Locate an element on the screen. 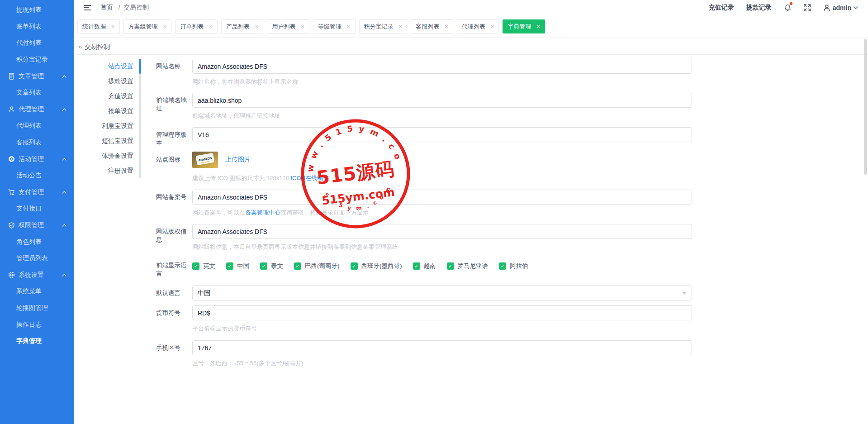  field-label: 管理程序版本 is located at coordinates (174, 137).